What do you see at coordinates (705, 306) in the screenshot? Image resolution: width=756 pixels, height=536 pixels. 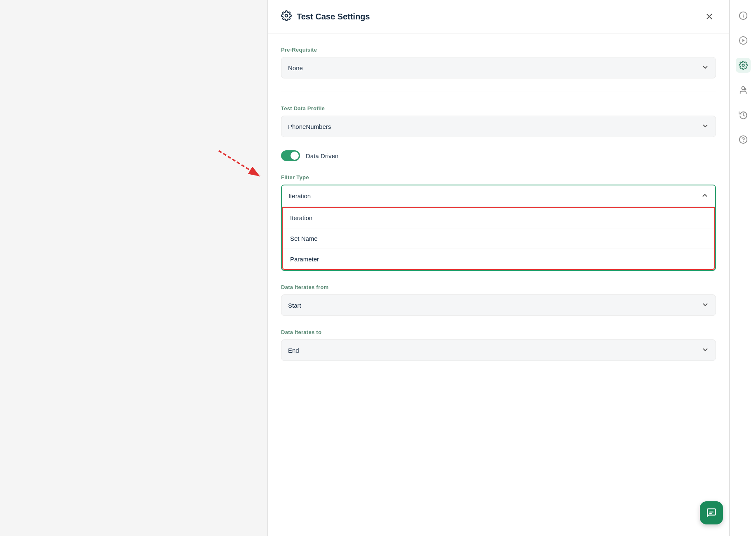 I see `data-iterates-from-chevron-icon` at bounding box center [705, 306].